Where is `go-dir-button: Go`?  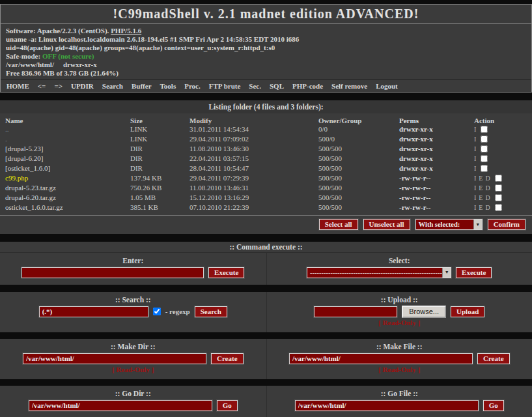 go-dir-button: Go is located at coordinates (227, 405).